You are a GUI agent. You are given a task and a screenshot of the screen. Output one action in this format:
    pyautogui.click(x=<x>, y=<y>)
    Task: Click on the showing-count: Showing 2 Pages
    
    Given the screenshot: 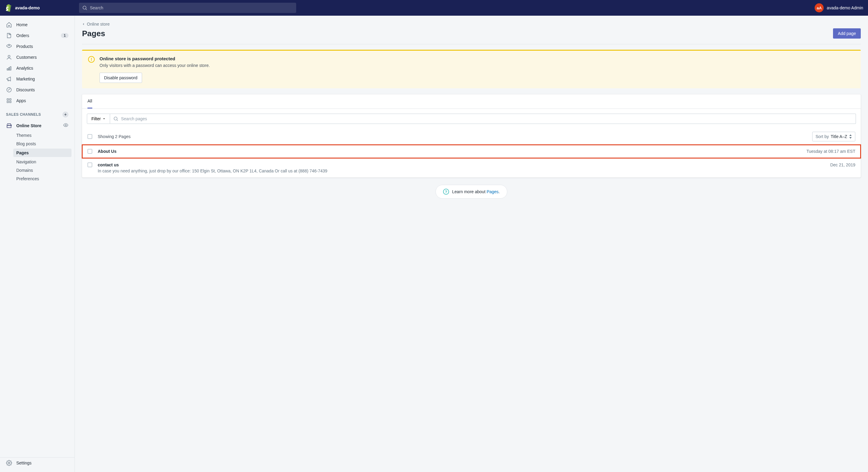 What is the action you would take?
    pyautogui.click(x=114, y=137)
    